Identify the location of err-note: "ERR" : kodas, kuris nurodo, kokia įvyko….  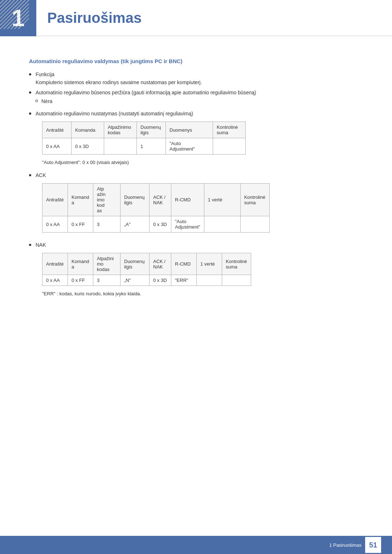
(203, 294).